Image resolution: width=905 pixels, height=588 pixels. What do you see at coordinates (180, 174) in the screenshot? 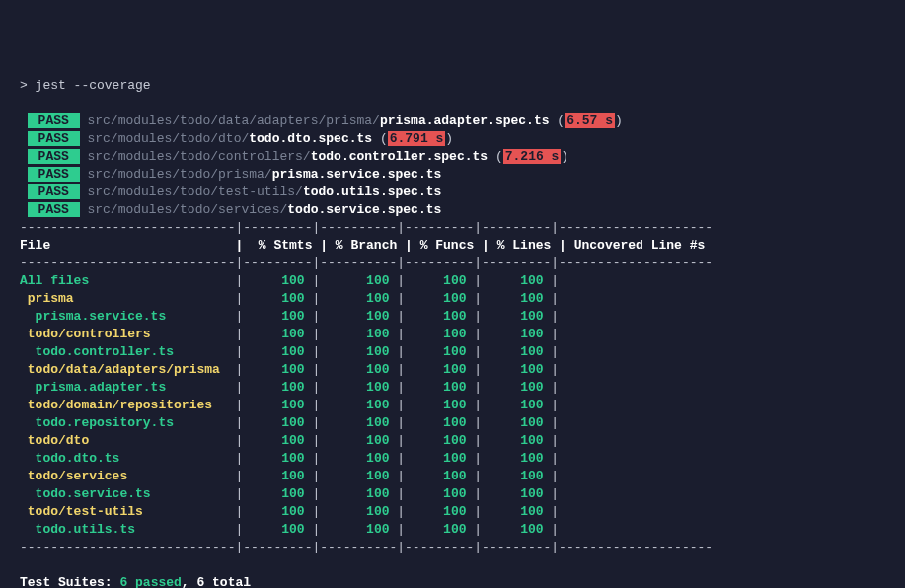
I see `test-path: src/modules/todo/prisma/` at bounding box center [180, 174].